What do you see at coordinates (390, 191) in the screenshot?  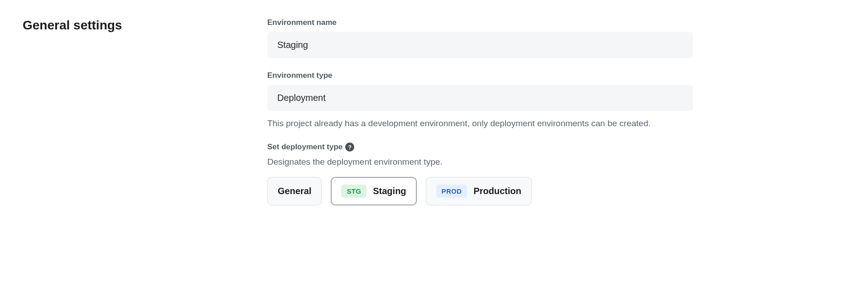 I see `deployment-type-staging-label: Staging` at bounding box center [390, 191].